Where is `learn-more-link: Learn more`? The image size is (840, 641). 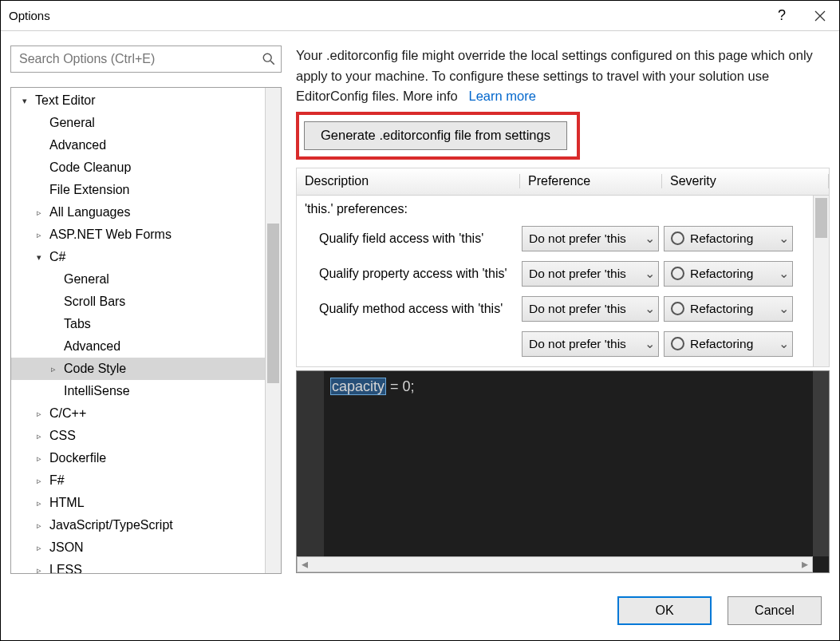
learn-more-link: Learn more is located at coordinates (502, 96).